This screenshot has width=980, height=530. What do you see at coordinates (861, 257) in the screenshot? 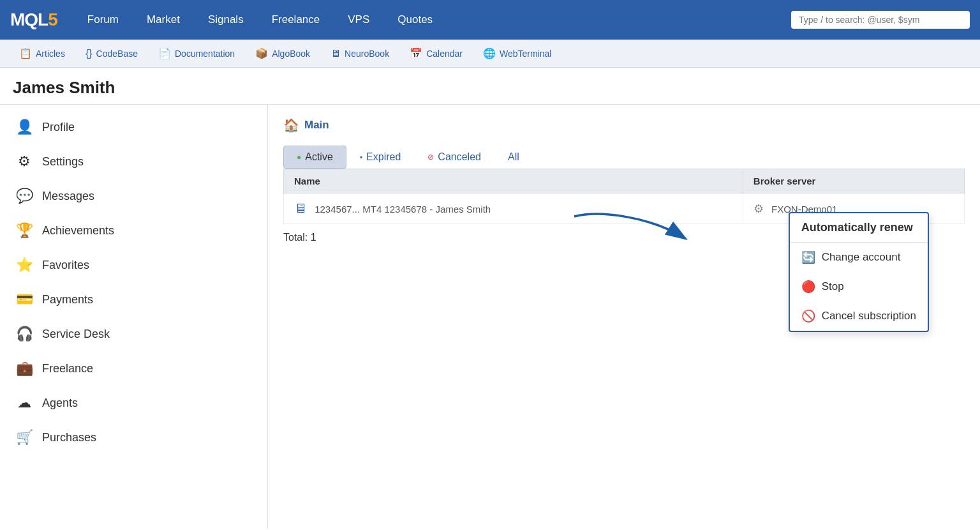
I see `change-account-label: Change account` at bounding box center [861, 257].